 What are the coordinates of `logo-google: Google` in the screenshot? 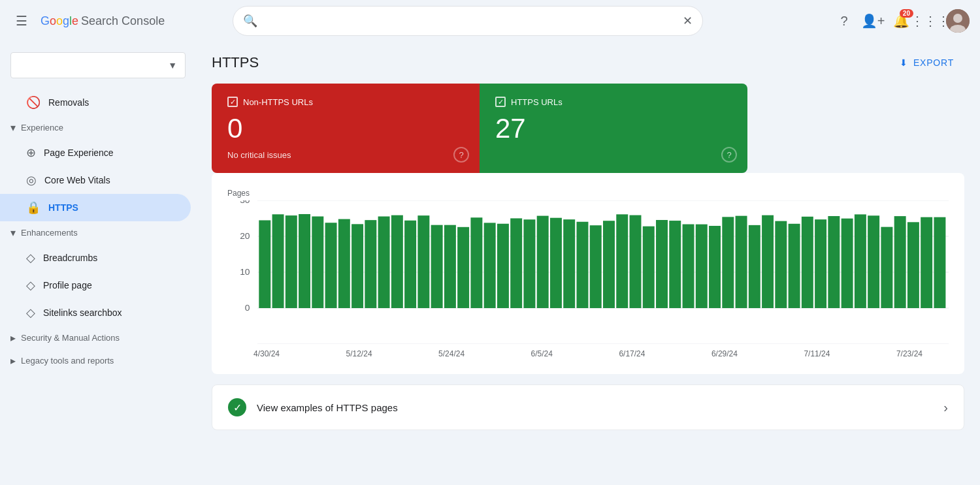 It's located at (59, 21).